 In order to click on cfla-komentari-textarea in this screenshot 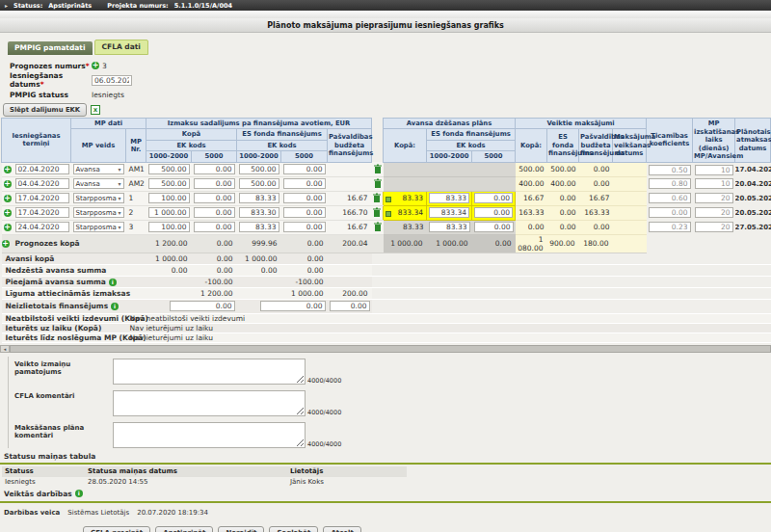, I will do `click(209, 403)`.